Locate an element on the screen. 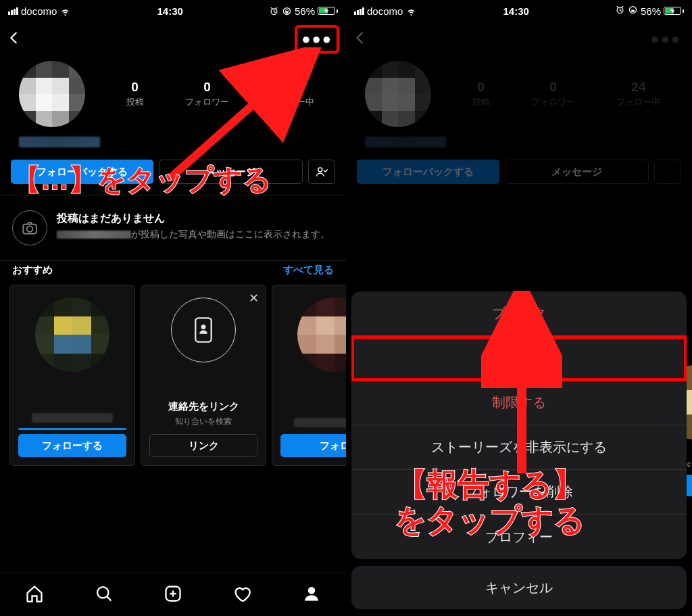 This screenshot has width=692, height=616. tab-activity is located at coordinates (242, 595).